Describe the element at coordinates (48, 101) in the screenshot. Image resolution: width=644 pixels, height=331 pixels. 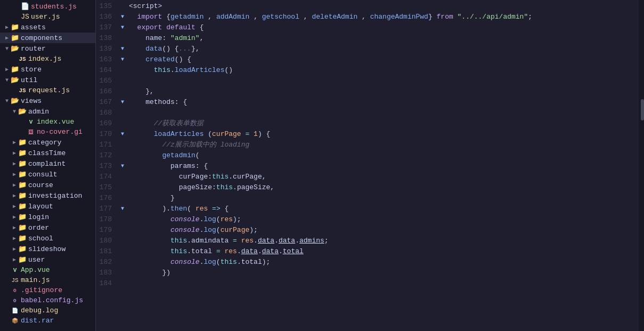
I see `sidebar-item-views: ▼ 📂 views` at that location.